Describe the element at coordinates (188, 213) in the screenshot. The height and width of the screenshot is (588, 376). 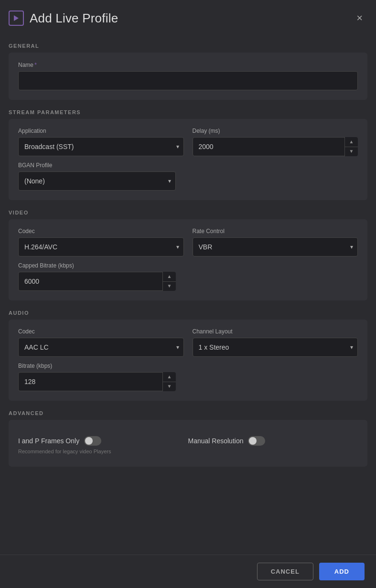
I see `video-section-label: VIDEO` at that location.